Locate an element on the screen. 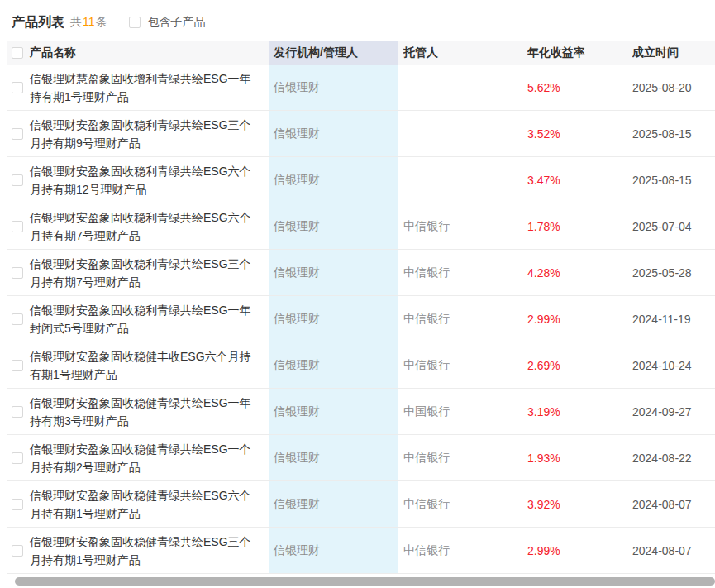 Image resolution: width=715 pixels, height=588 pixels. include-subproducts-checkbox-icon is located at coordinates (135, 22).